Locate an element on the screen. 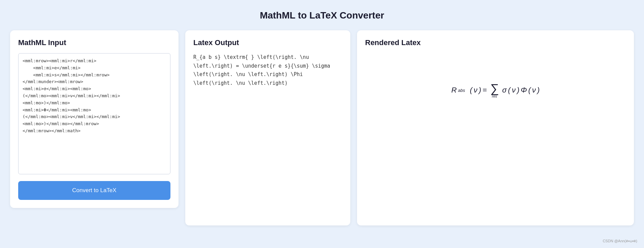  formula-sigma-paren-open: ( is located at coordinates (509, 90).